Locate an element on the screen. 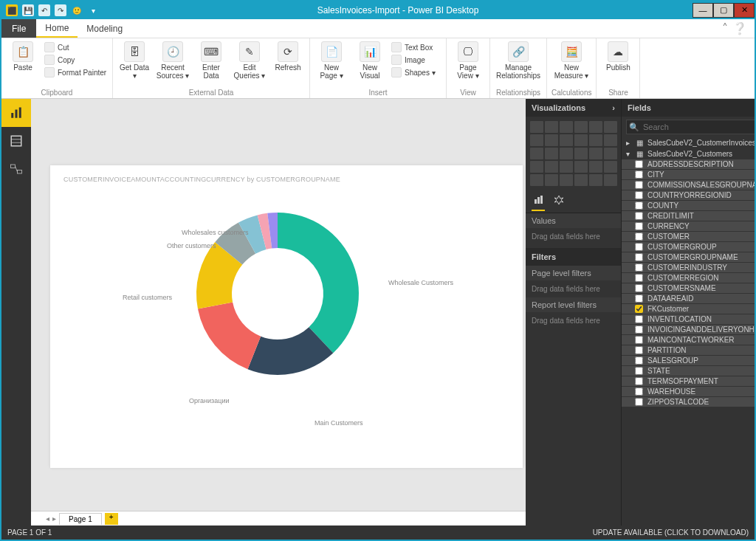 The height and width of the screenshot is (541, 756). field-item: ZIPPOSTALCODE is located at coordinates (689, 402).